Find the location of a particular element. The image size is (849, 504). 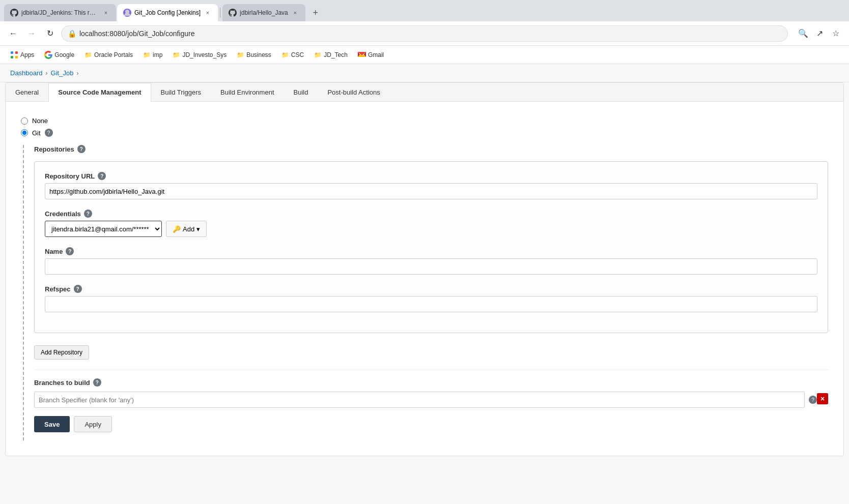

name-label-text: Name is located at coordinates (54, 251).